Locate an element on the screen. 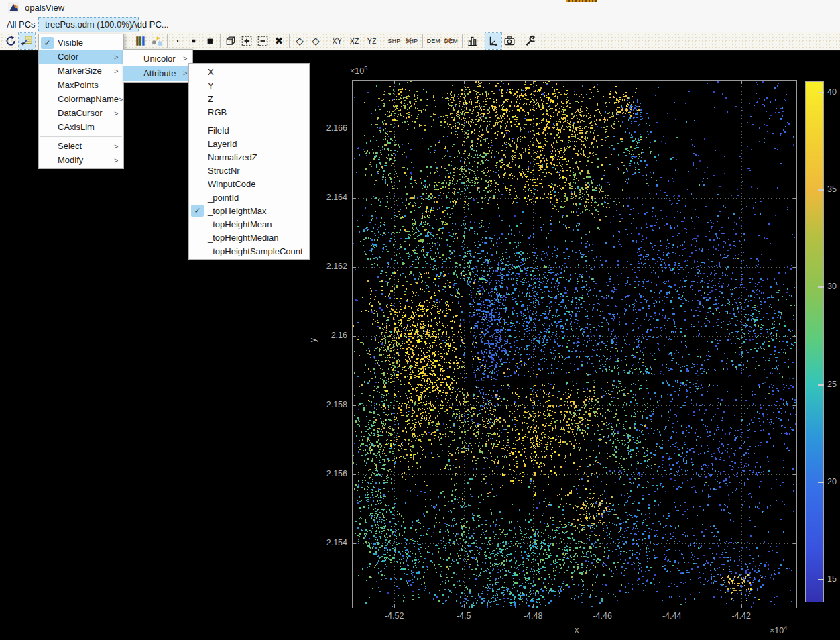  tab-treepos-active: treePos.odm (100.0%) is located at coordinates (88, 25).